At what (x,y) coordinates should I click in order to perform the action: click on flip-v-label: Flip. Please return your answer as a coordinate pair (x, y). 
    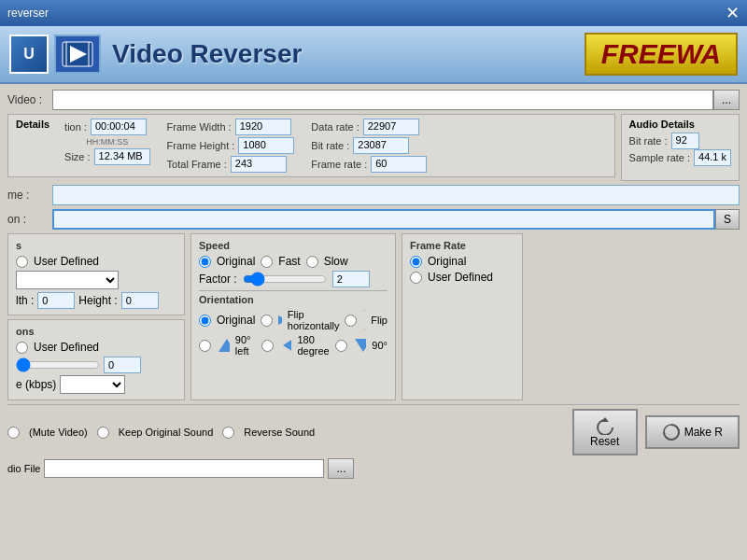
    Looking at the image, I should click on (379, 320).